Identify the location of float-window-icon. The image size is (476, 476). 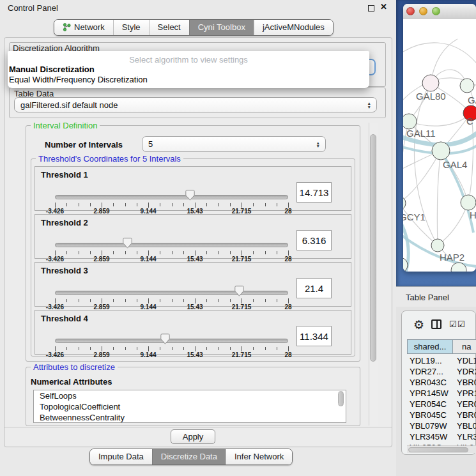
(371, 8).